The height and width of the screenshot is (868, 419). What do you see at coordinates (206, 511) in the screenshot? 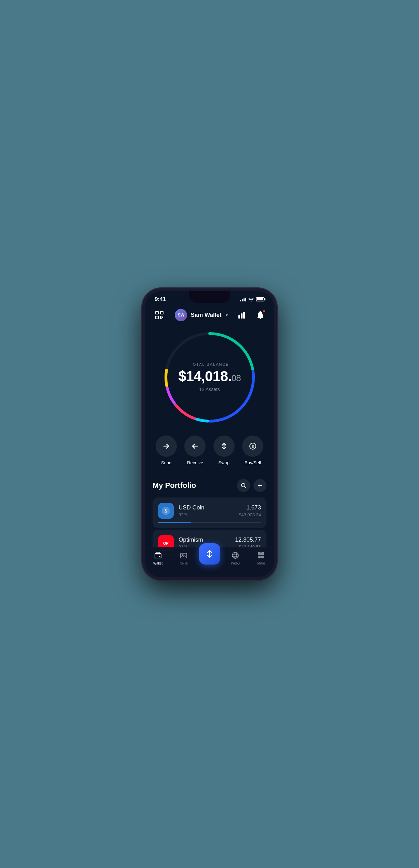
I see `usdc-info: USD Coin 32%` at bounding box center [206, 511].